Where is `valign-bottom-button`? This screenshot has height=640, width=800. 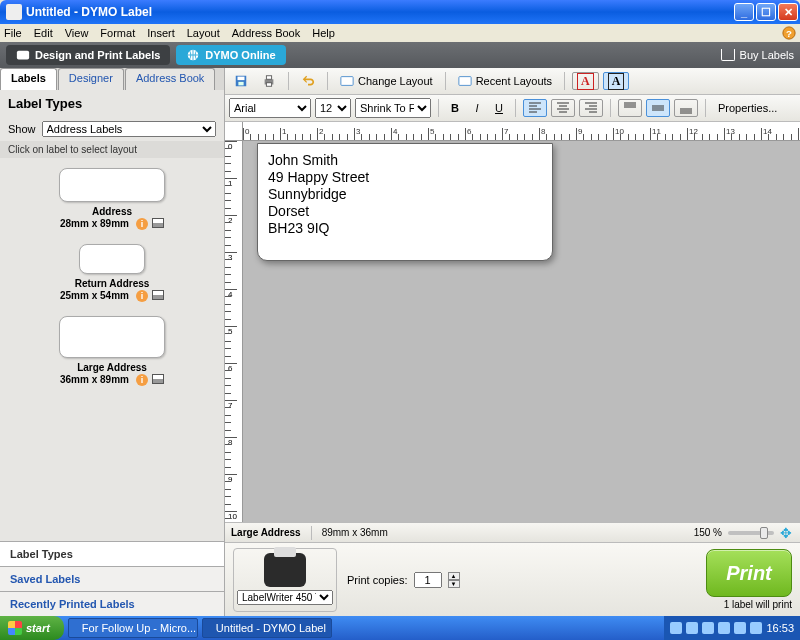
valign-bottom-button is located at coordinates (686, 108).